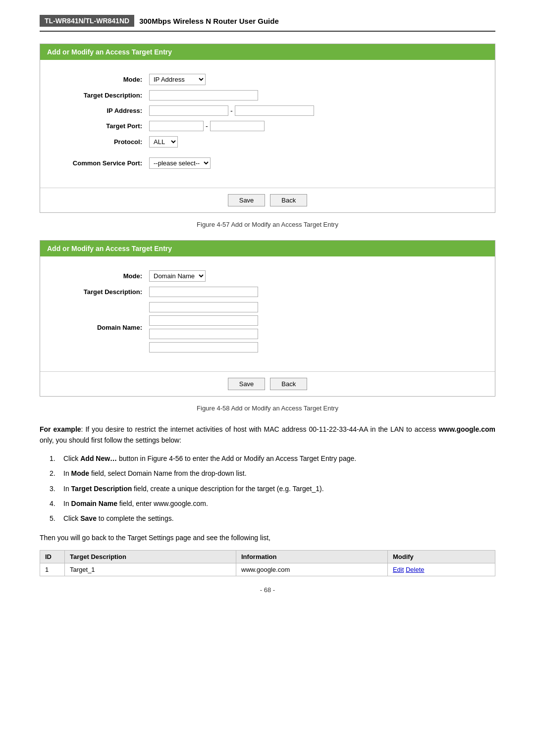 The height and width of the screenshot is (756, 535). Describe the element at coordinates (279, 489) in the screenshot. I see `step3-text: In Target Description field, create a un…` at that location.